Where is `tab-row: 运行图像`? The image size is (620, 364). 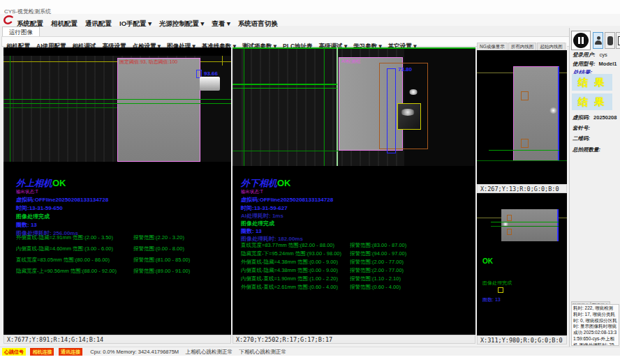
tab-row: 运行图像 is located at coordinates (310, 31).